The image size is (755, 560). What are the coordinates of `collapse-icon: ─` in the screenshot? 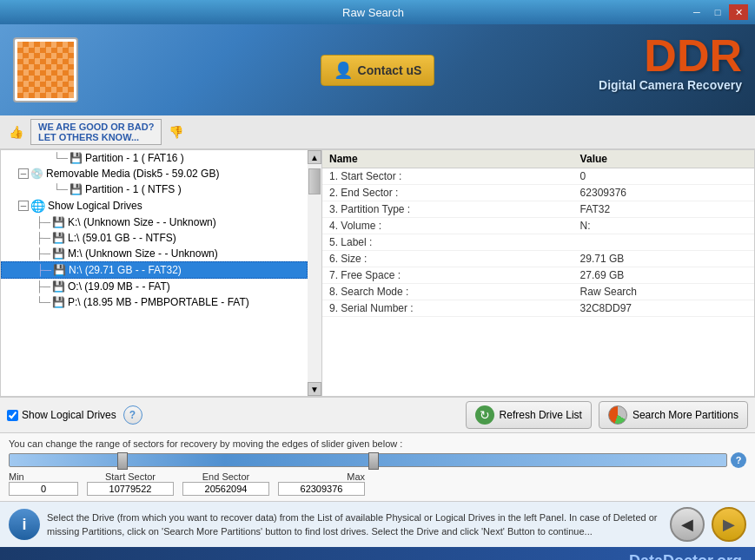 It's located at (23, 174).